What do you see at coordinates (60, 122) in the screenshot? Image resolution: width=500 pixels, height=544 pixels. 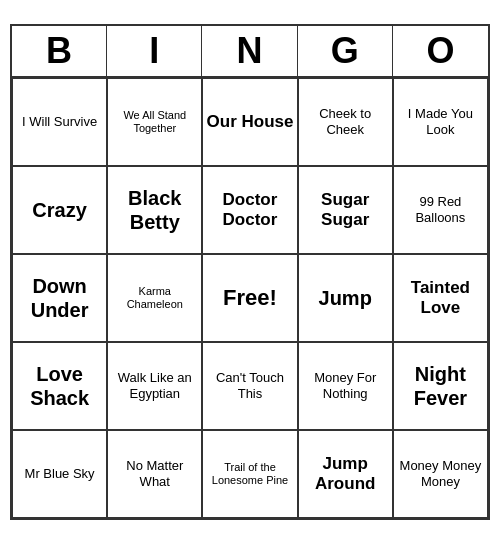 I see `bingo-cell: I Will Survive` at bounding box center [60, 122].